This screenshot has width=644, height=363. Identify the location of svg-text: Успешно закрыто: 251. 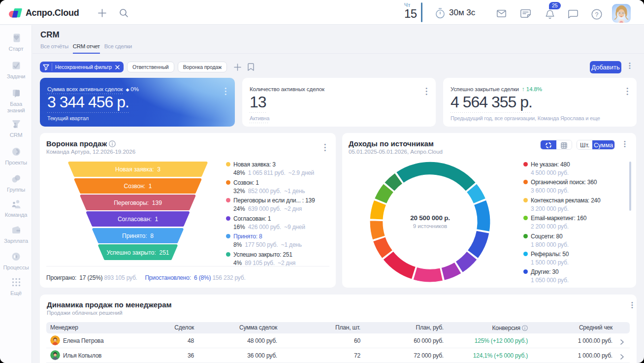
(138, 253).